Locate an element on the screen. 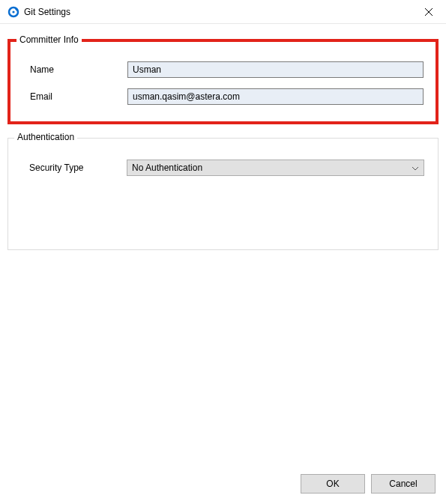  cancel-button: Cancel is located at coordinates (403, 484).